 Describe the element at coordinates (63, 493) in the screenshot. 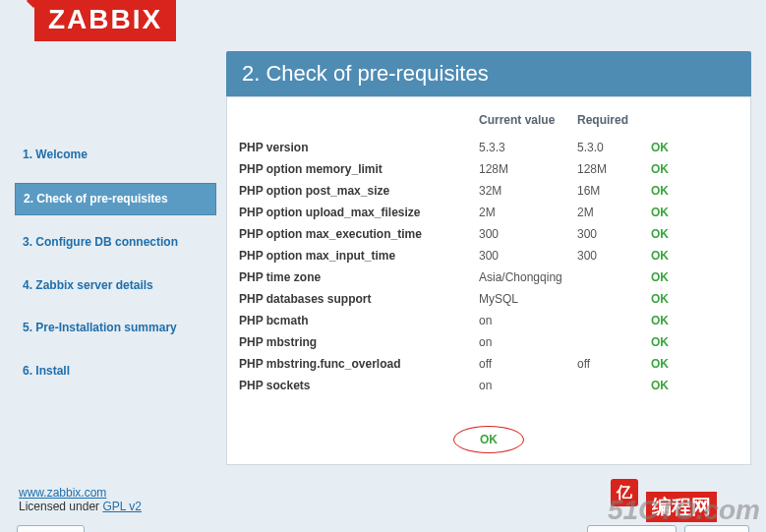

I see `zabbix-link: www.zabbix.com` at that location.